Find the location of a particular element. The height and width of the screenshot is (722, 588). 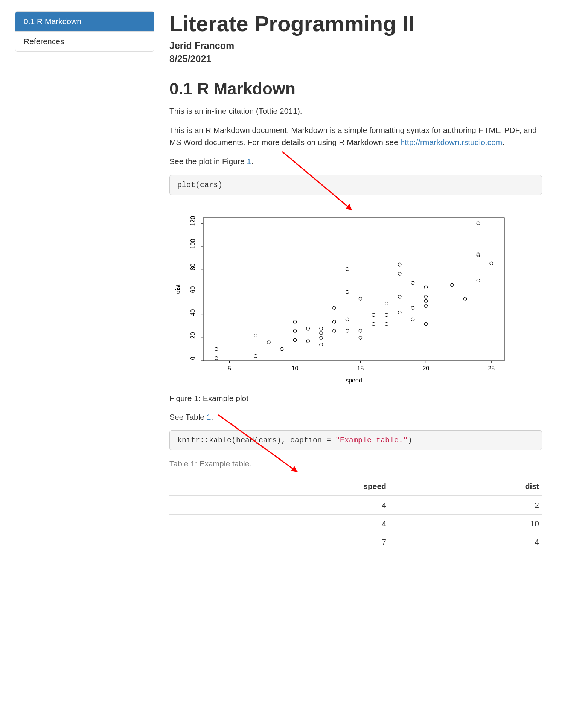

see-table-paragraph: See Table 1. is located at coordinates (356, 417).